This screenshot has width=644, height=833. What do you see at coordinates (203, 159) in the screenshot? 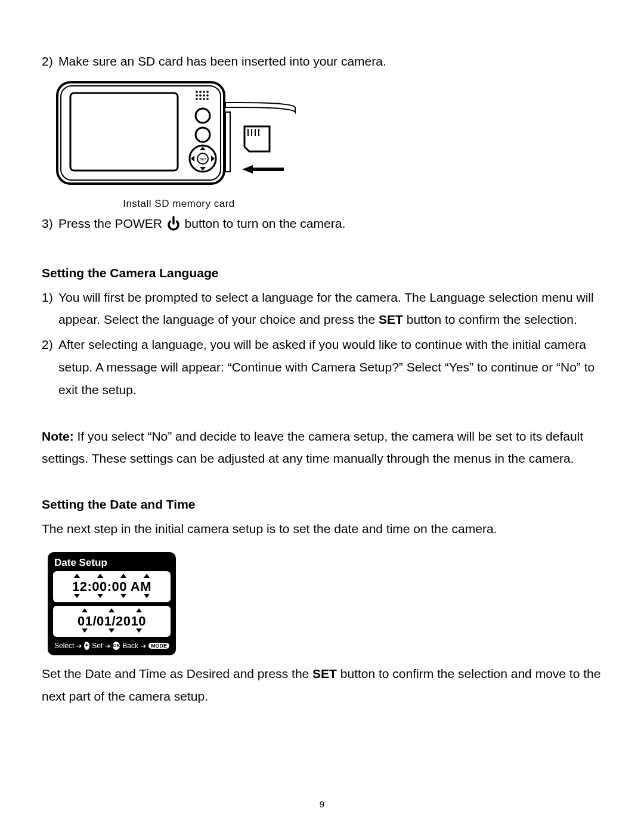
I see `svg-text: SET` at bounding box center [203, 159].